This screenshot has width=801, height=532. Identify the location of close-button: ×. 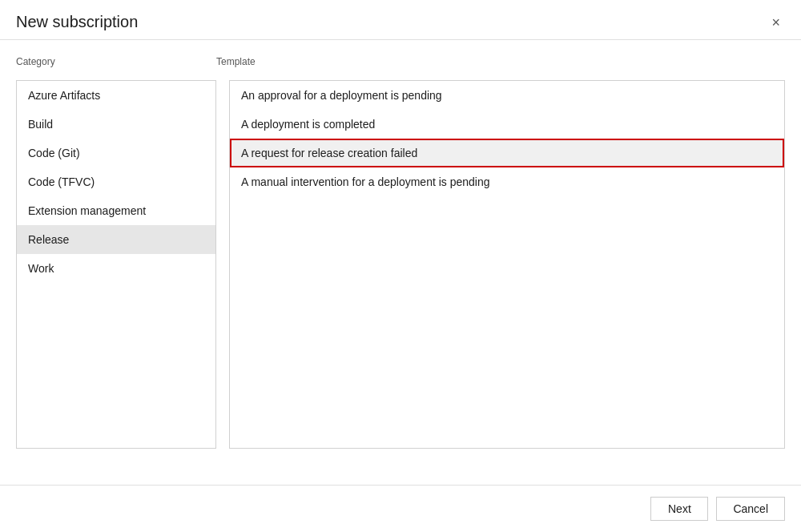
(775, 22).